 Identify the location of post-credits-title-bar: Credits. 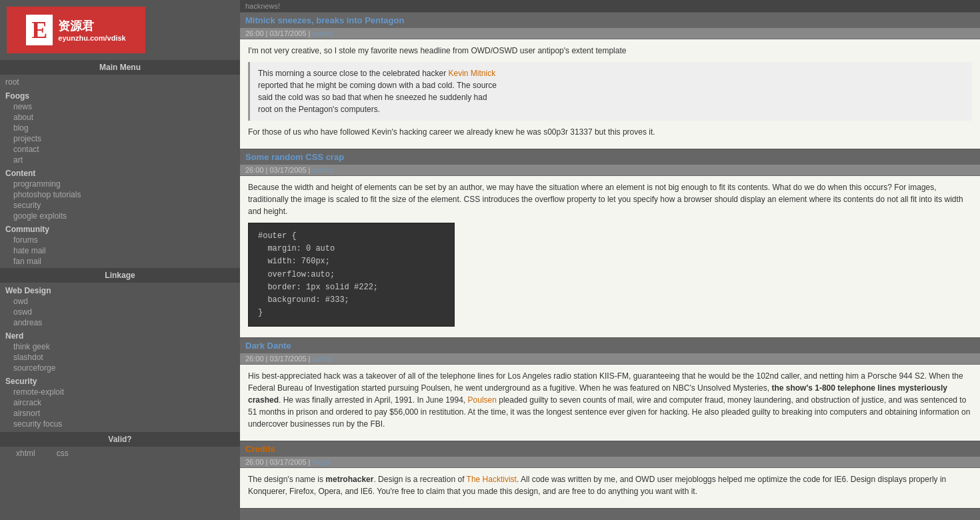
(610, 449).